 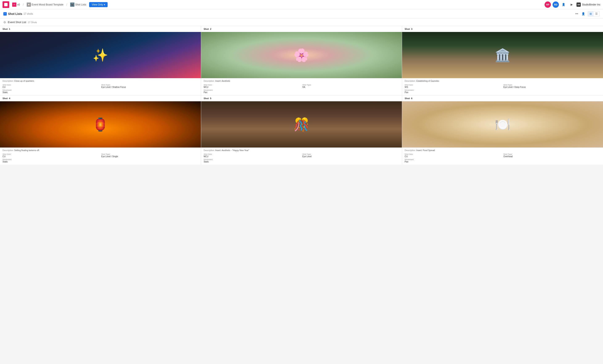 I want to click on shot-lists-thumb: 🎬, so click(x=72, y=4).